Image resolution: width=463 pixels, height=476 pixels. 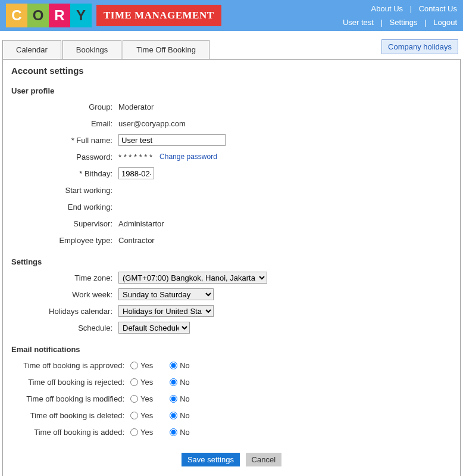 What do you see at coordinates (166, 311) in the screenshot?
I see `holidays-select: Holidays for United States` at bounding box center [166, 311].